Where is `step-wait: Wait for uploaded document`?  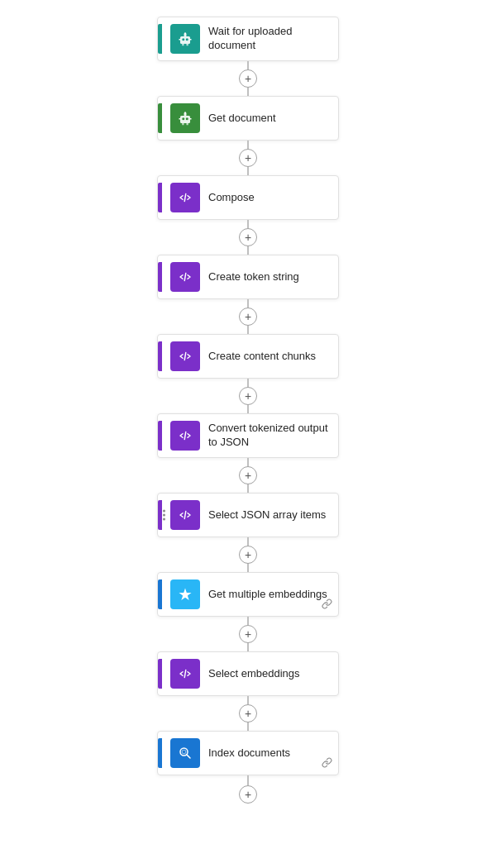
step-wait: Wait for uploaded document is located at coordinates (248, 39).